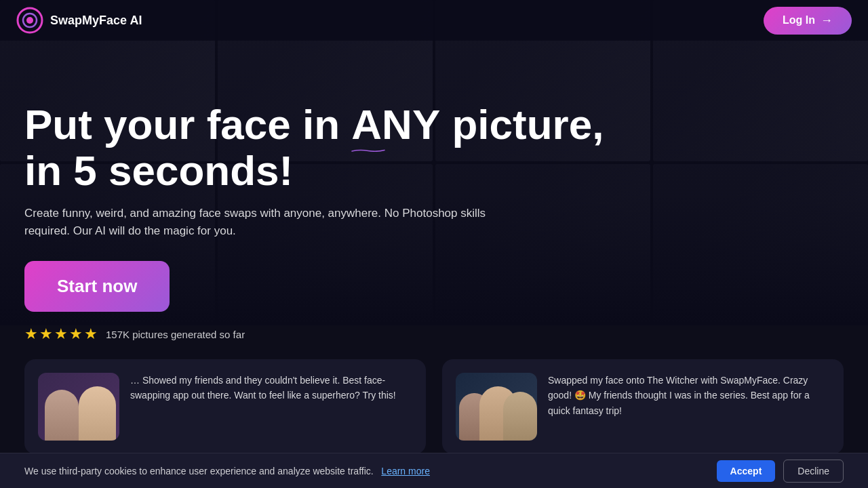 The height and width of the screenshot is (488, 868). I want to click on any-underline-decoration, so click(368, 150).